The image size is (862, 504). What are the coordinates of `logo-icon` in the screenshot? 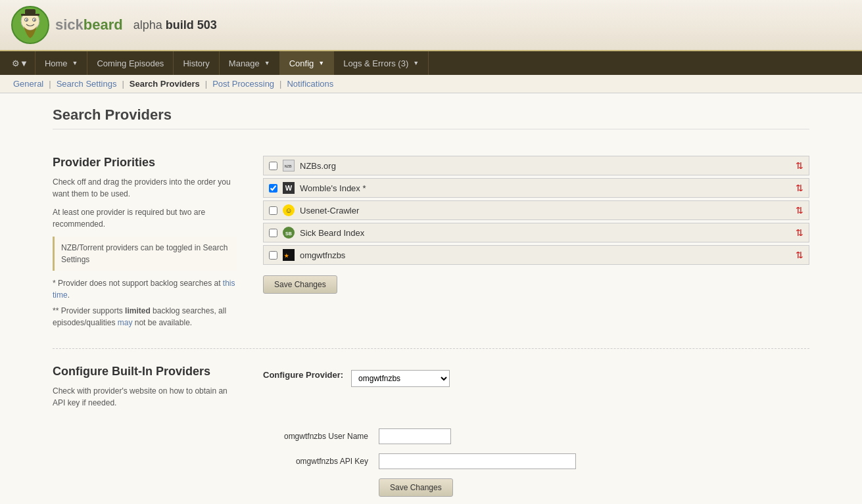 It's located at (30, 25).